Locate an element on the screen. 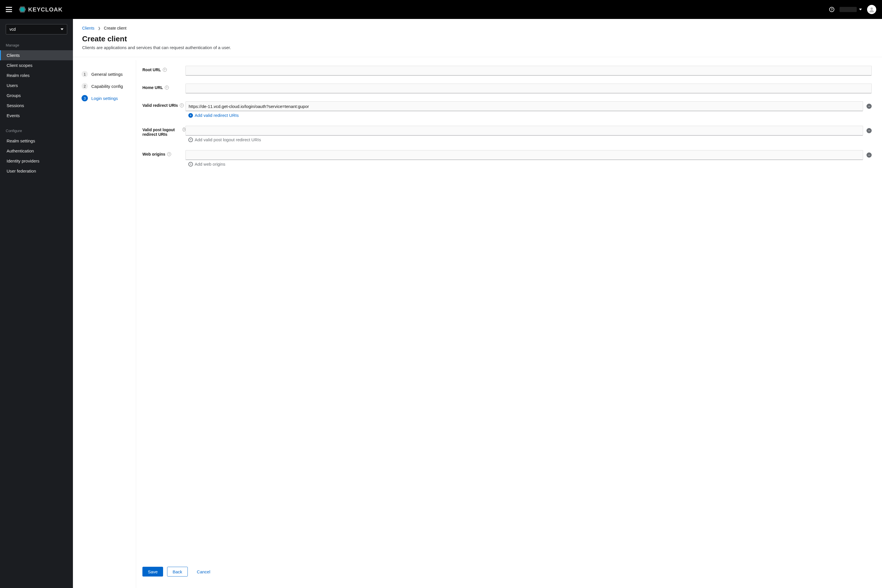  wizard-step-number: 1 is located at coordinates (85, 74).